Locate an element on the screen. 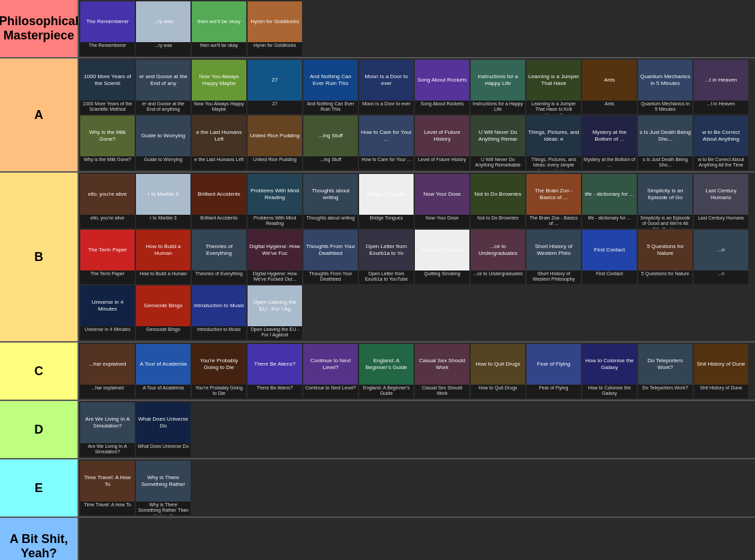  tier-label-philosophical-masterpiece: Philosophical Masterpiece is located at coordinates (39, 29).